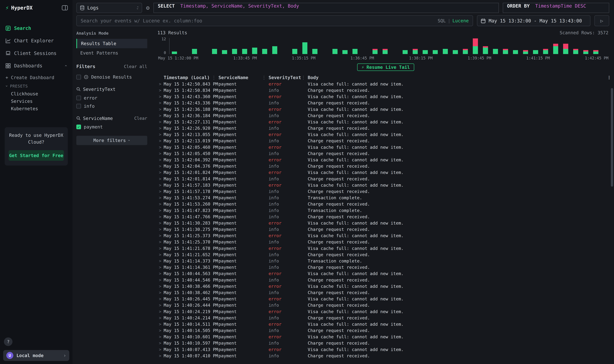 Image resolution: width=614 pixels, height=364 pixels. I want to click on table-row: >May 15 1:41:30.275 PMpaymentinfoCharge …, so click(386, 229).